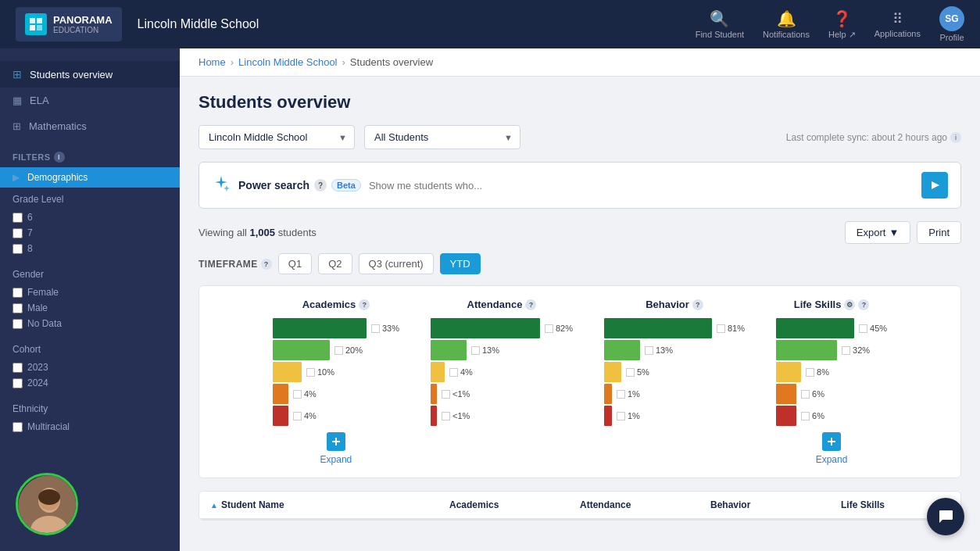 The height and width of the screenshot is (551, 980). What do you see at coordinates (17, 367) in the screenshot?
I see `cohort-2023-input` at bounding box center [17, 367].